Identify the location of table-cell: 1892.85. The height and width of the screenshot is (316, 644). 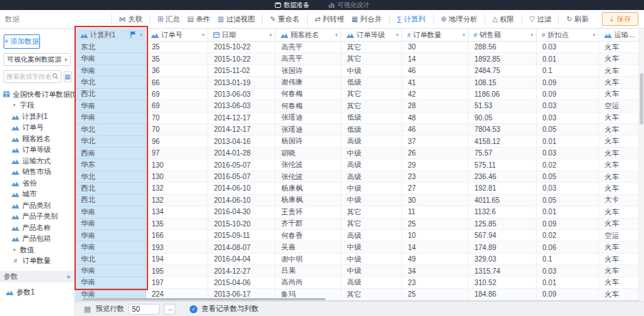
(502, 59).